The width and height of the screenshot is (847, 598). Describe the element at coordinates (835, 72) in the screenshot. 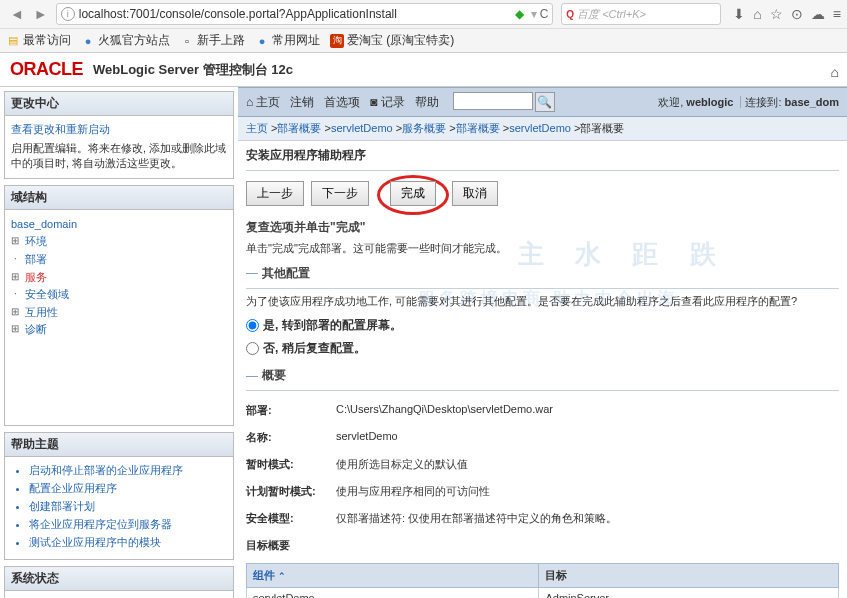

I see `header-home-icon: ⌂` at that location.